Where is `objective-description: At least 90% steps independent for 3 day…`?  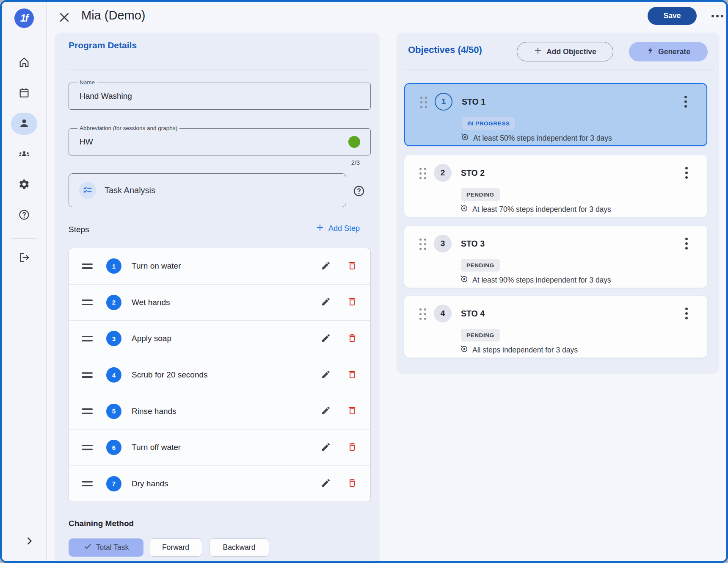 objective-description: At least 90% steps independent for 3 day… is located at coordinates (542, 280).